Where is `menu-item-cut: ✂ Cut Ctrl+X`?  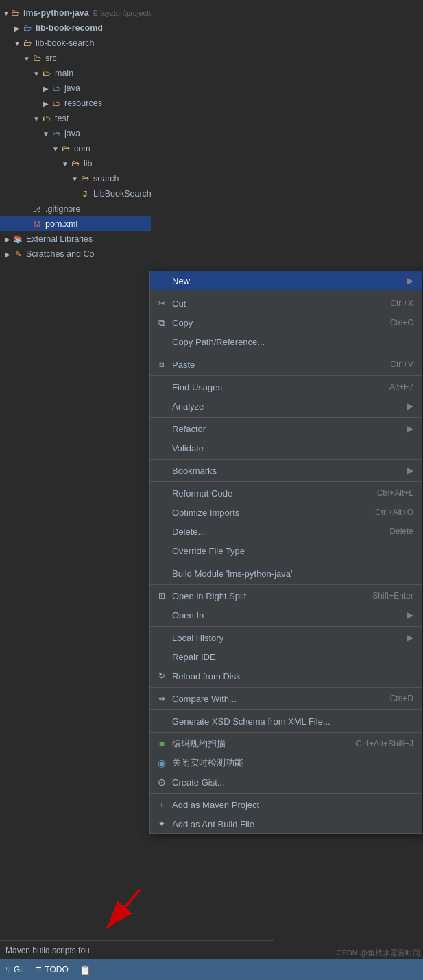 menu-item-cut: ✂ Cut Ctrl+X is located at coordinates (286, 303).